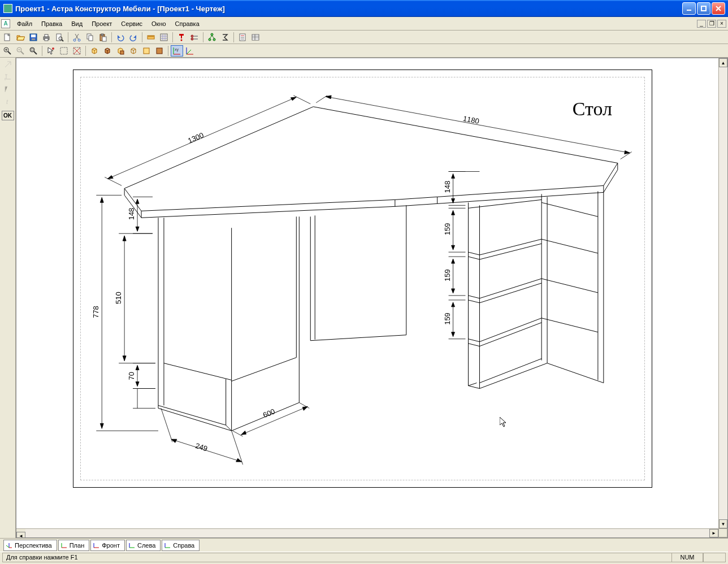  I want to click on dim-148b: 148, so click(448, 187).